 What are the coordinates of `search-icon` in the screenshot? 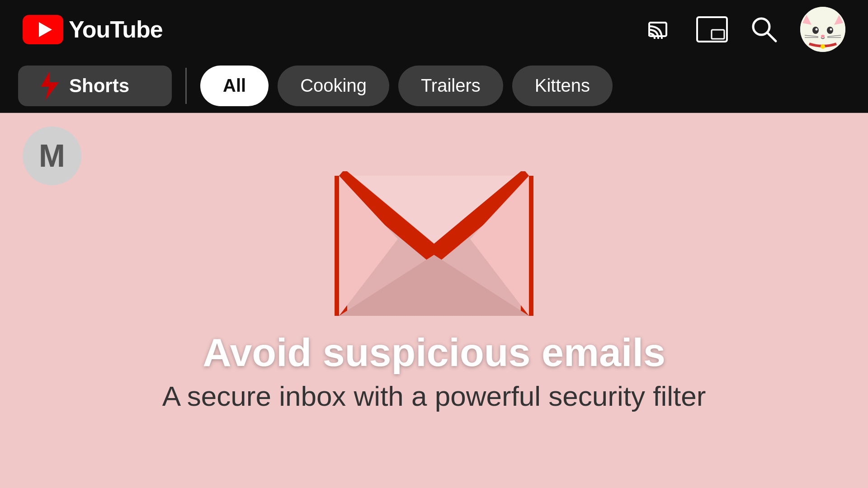 It's located at (764, 29).